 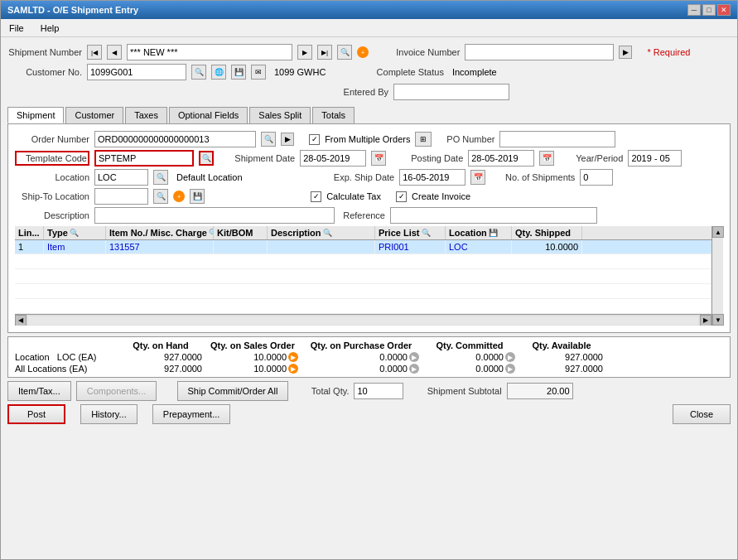 What do you see at coordinates (414, 357) in the screenshot?
I see `loc-purchase-order-indicator: ▶` at bounding box center [414, 357].